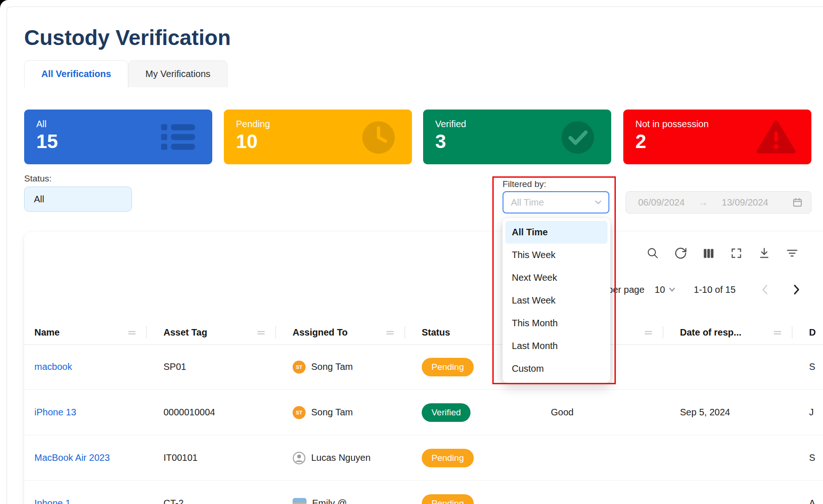 The width and height of the screenshot is (823, 504). I want to click on date-of-resp-value: Sep 5, 2024, so click(734, 412).